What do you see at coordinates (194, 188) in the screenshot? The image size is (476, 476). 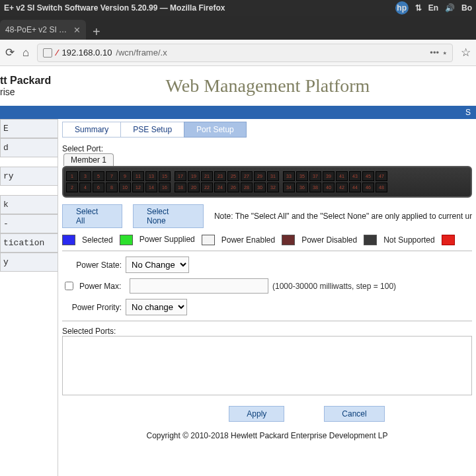 I see `port-20: 20` at bounding box center [194, 188].